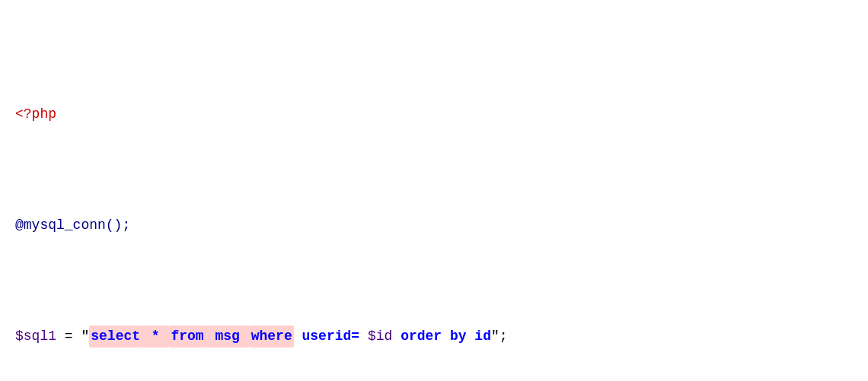 Image resolution: width=868 pixels, height=381 pixels. What do you see at coordinates (434, 336) in the screenshot?
I see `code-line-3: $sql1 = "select * from msg where userid=…` at bounding box center [434, 336].